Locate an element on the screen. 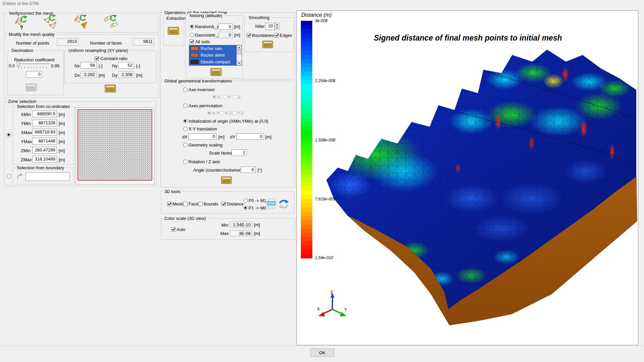  zone-coords-radio is located at coordinates (9, 135).